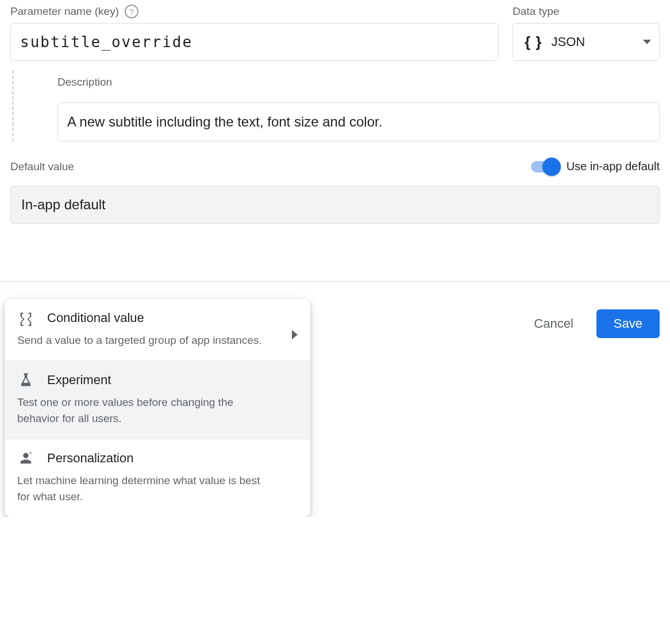 This screenshot has height=644, width=670. What do you see at coordinates (157, 330) in the screenshot?
I see `menu-item-conditional-value: Conditional value Send a value to a targ…` at bounding box center [157, 330].